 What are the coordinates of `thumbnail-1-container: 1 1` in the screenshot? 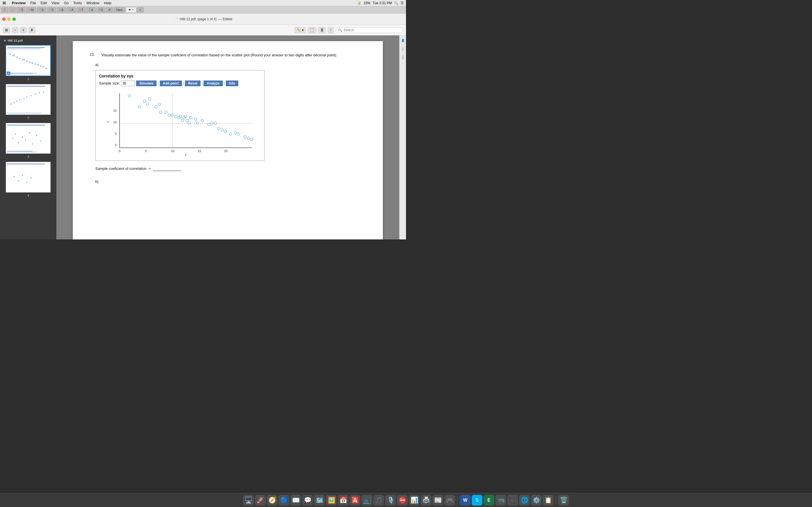 It's located at (28, 63).